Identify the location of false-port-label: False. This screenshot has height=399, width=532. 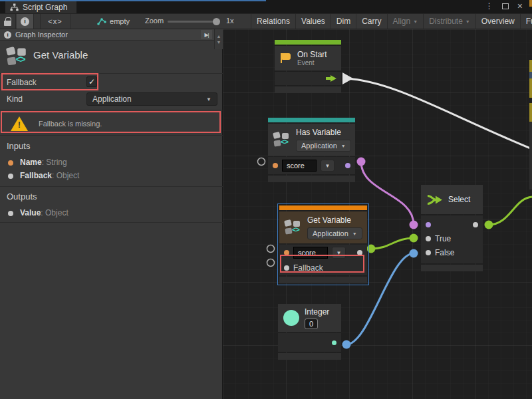
(444, 253).